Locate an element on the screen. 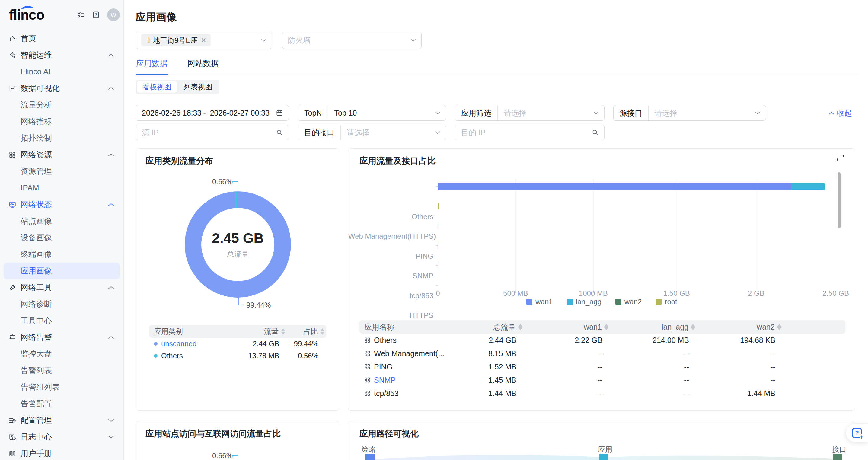 The height and width of the screenshot is (460, 868). sidebar-item-tool-center: 工具中心 is located at coordinates (62, 321).